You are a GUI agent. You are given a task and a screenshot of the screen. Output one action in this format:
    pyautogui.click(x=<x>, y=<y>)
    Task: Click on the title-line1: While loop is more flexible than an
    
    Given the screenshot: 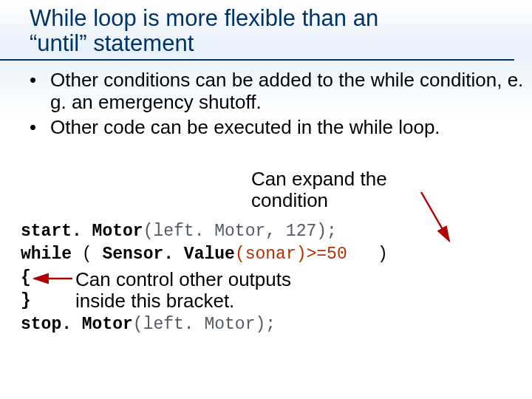 What is the action you would take?
    pyautogui.click(x=204, y=18)
    